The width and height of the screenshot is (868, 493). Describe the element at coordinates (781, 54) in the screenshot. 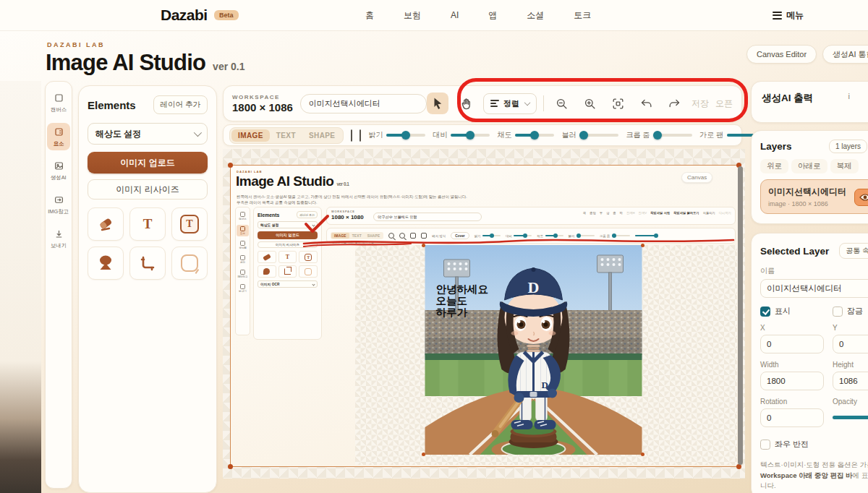

I see `canvas-editor-button: Canvas Editor` at that location.